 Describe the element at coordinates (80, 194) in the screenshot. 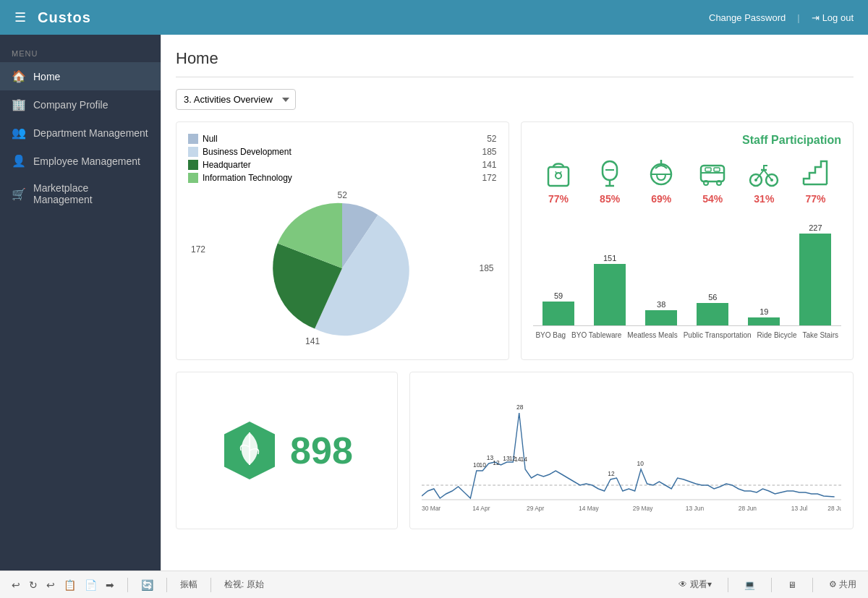

I see `sidebar-item-marketplace-management: 🛒 Marketplace Management` at that location.